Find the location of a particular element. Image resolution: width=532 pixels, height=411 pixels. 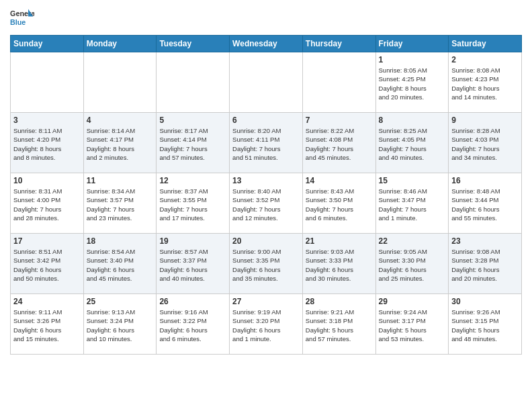

calendar-cell: 4Sunrise: 8:14 AM Sunset: 4:17 PM Daylig… is located at coordinates (120, 143).